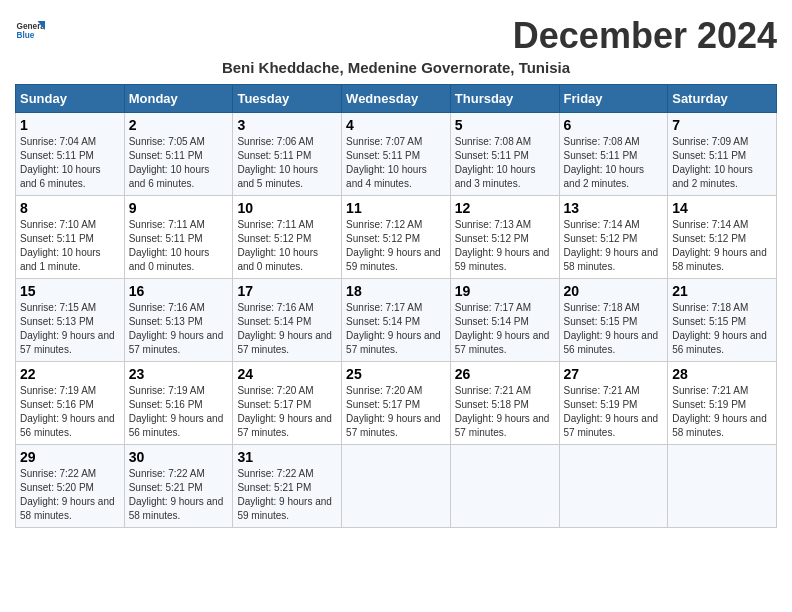 This screenshot has width=792, height=612. I want to click on day-number: 13, so click(614, 208).